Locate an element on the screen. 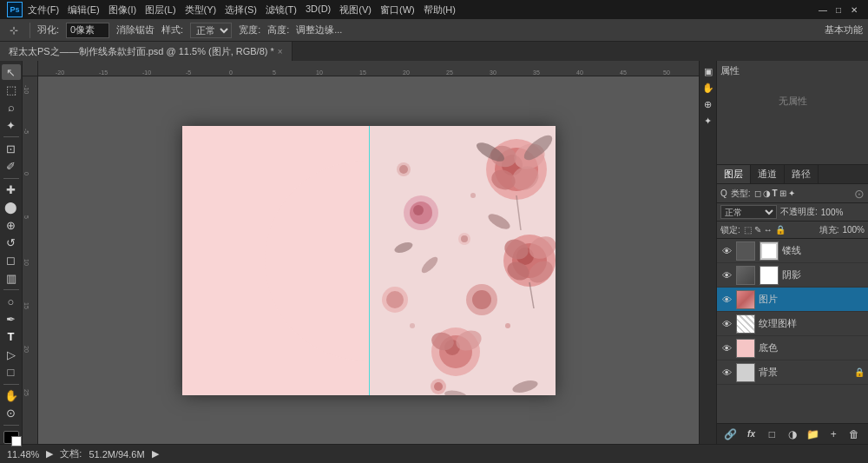  anti-alias-label: 消除锯齿 is located at coordinates (135, 30).